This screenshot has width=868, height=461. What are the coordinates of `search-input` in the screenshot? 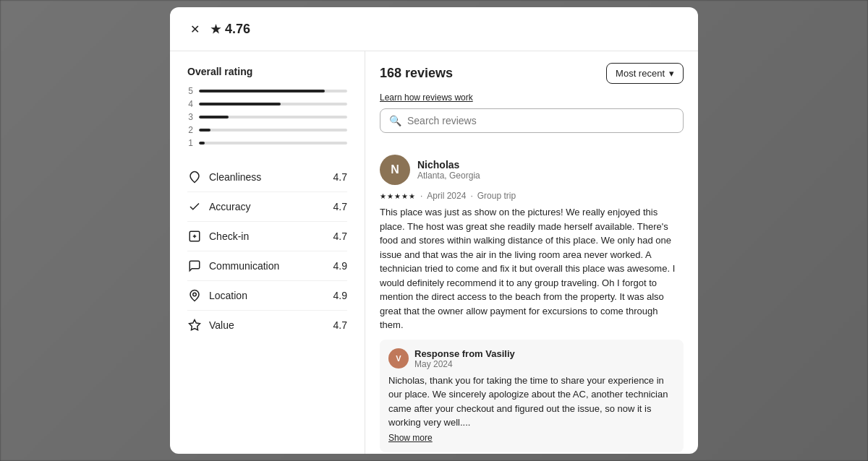 It's located at (541, 121).